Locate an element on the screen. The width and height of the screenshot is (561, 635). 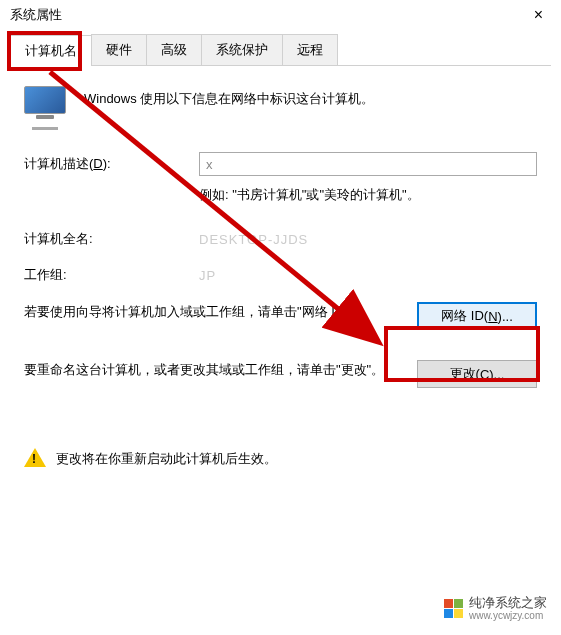
tab-strip: 计算机名 硬件 高级 系统保护 远程 is located at coordinates (280, 50).